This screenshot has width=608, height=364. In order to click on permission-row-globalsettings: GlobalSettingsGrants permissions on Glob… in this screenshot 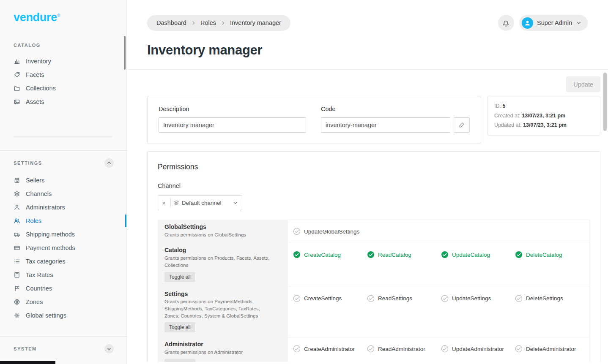, I will do `click(373, 231)`.